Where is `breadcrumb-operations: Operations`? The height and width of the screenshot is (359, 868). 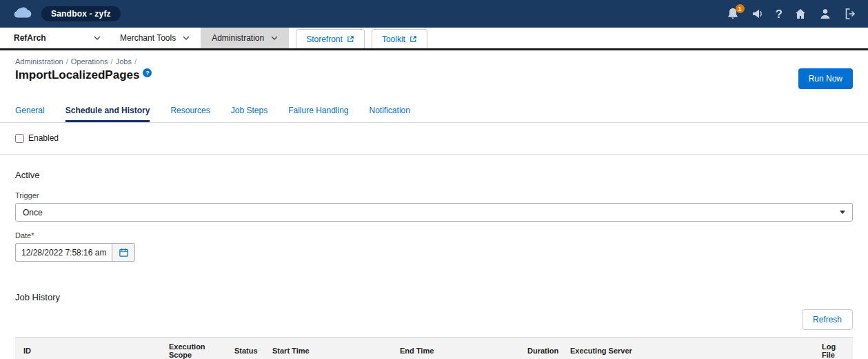
breadcrumb-operations: Operations is located at coordinates (90, 61).